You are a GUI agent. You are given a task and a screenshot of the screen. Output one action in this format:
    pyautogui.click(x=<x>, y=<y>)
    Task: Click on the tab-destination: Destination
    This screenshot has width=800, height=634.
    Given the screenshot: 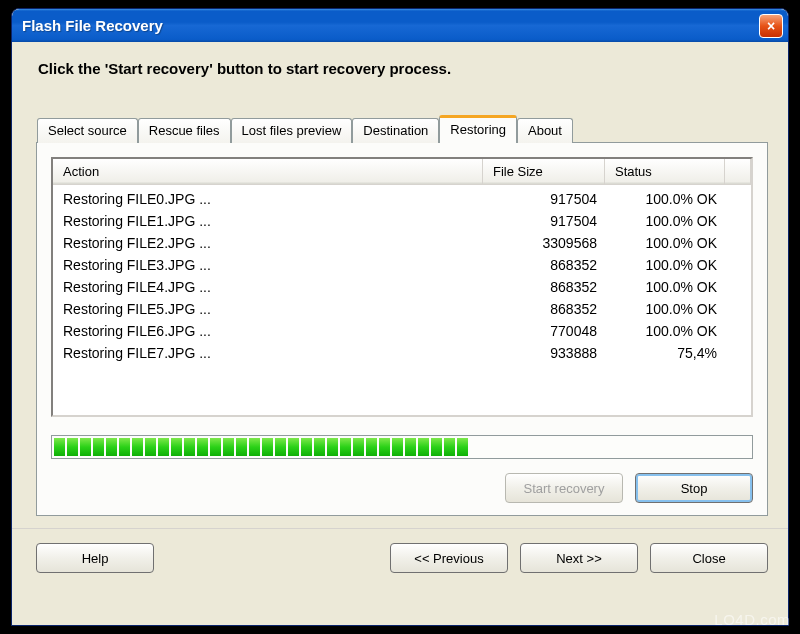 What is the action you would take?
    pyautogui.click(x=396, y=130)
    